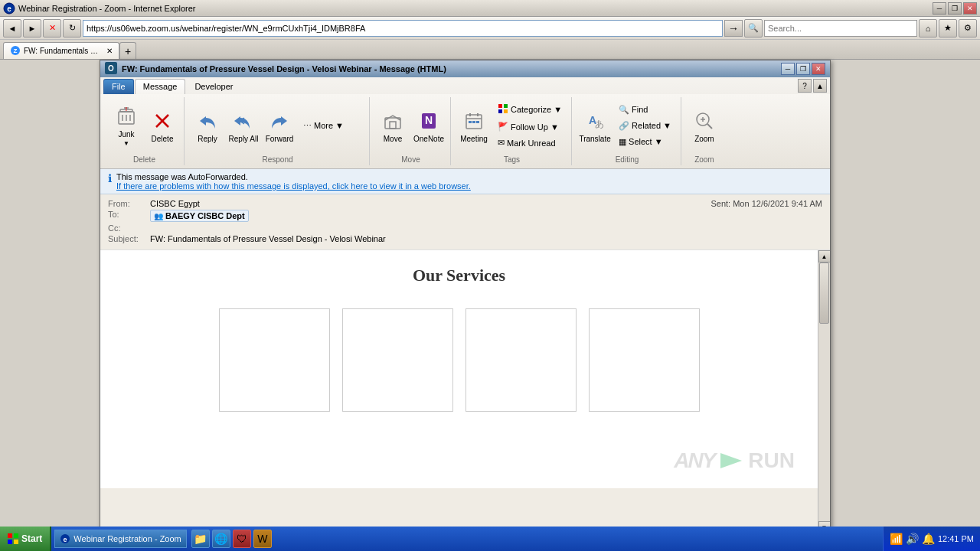 This screenshot has height=551, width=980. I want to click on search-input, so click(841, 28).